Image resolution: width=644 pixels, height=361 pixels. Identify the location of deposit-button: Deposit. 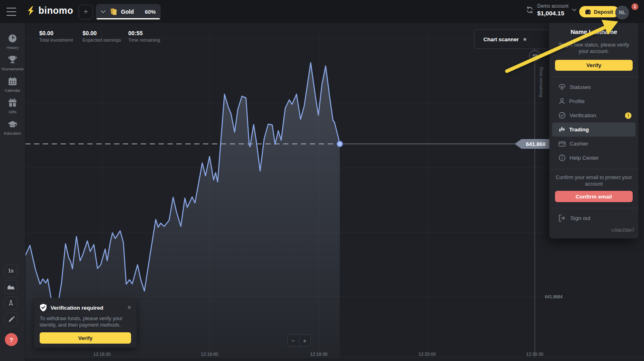
(599, 12).